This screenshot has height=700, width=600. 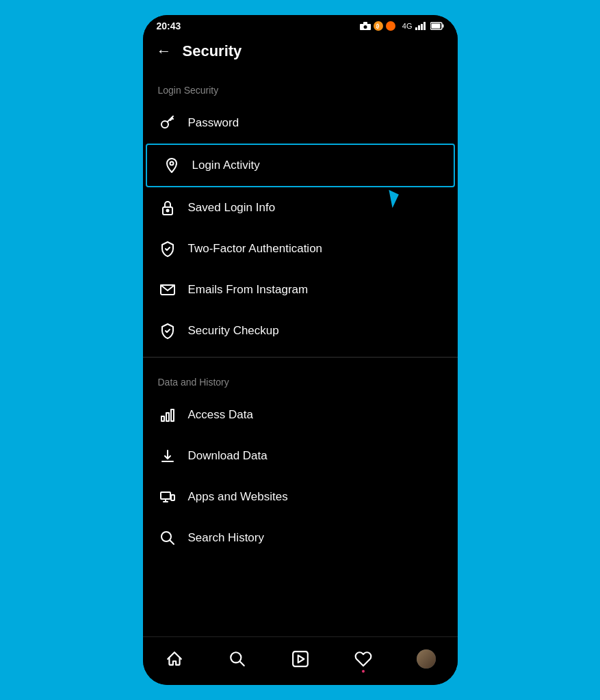 I want to click on security-checkup-label: Security Checkup, so click(x=234, y=331).